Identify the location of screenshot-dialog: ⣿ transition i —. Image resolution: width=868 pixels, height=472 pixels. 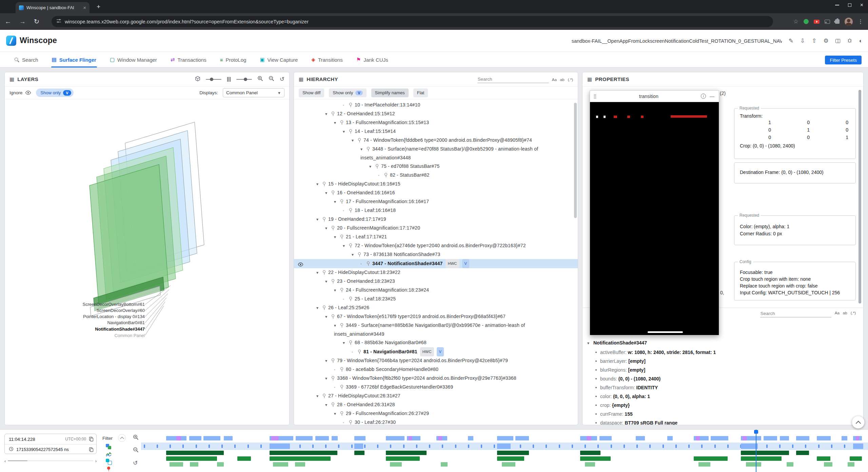
(654, 213).